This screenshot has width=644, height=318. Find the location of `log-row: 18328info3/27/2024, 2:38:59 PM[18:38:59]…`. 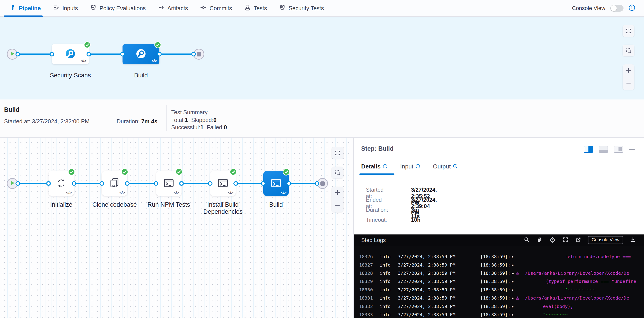

log-row: 18328info3/27/2024, 2:38:59 PM[18:38:59]… is located at coordinates (499, 273).